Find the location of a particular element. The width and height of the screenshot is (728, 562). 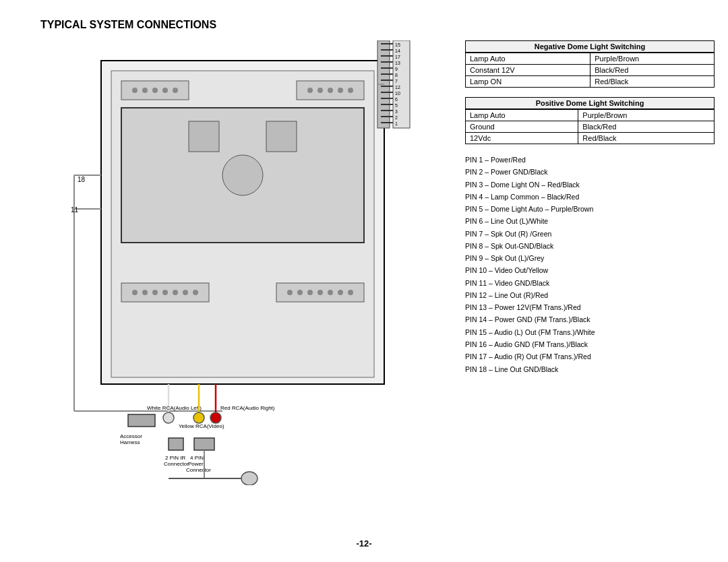

neg-dome-row2-label: Constant 12V is located at coordinates (528, 70).